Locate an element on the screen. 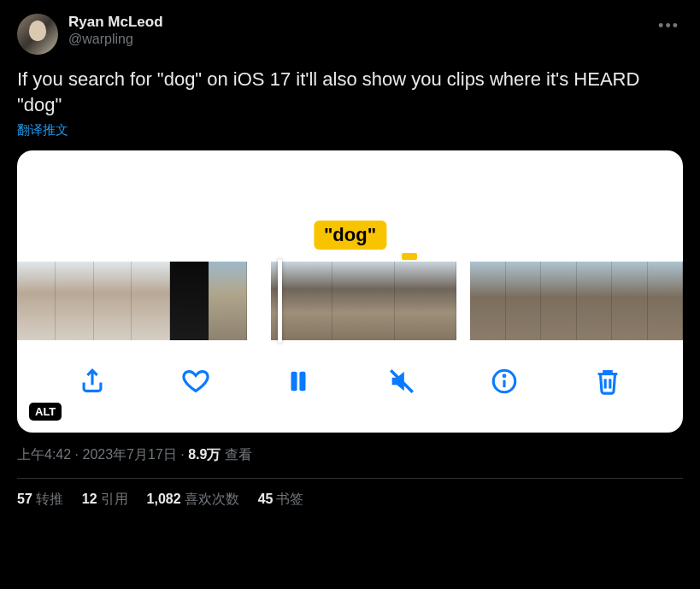 The height and width of the screenshot is (589, 700). more-button: ••• is located at coordinates (668, 26).